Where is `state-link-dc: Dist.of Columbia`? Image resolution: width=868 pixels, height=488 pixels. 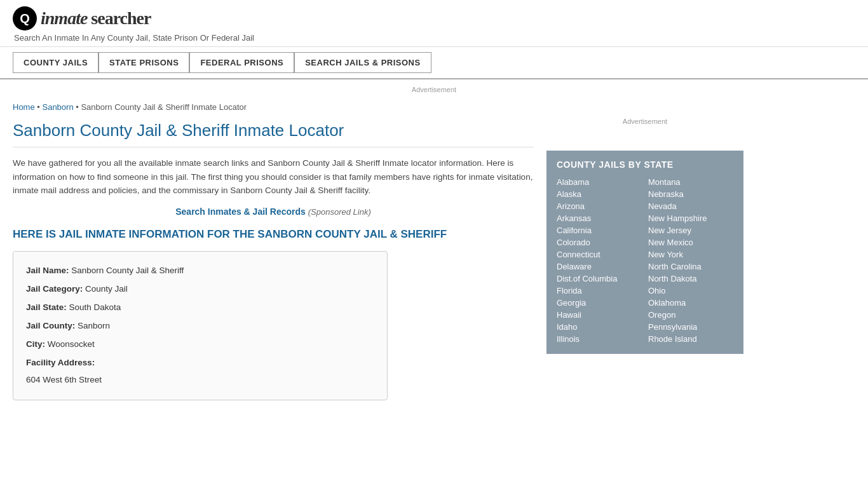 state-link-dc: Dist.of Columbia is located at coordinates (599, 278).